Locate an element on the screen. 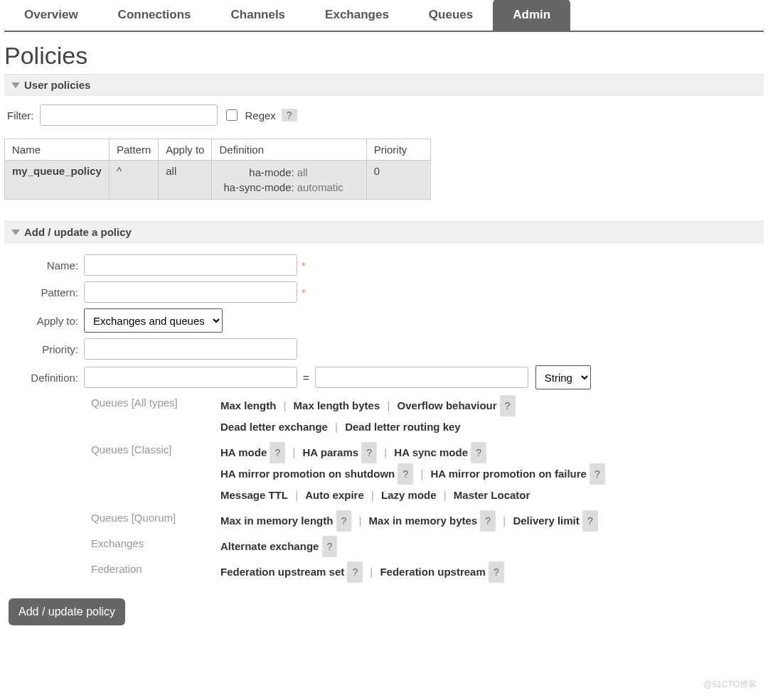 The width and height of the screenshot is (768, 700). opt-ha-sync-mode: HA sync mode is located at coordinates (431, 452).